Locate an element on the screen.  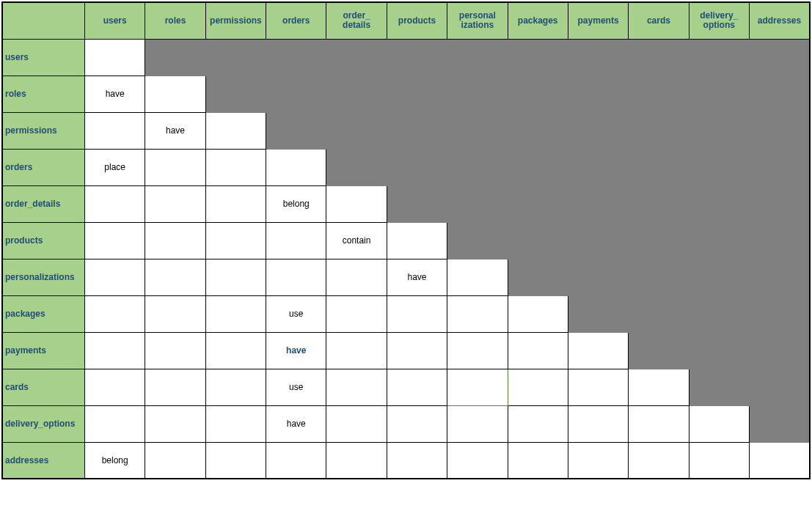
cell-6-5: have is located at coordinates (417, 277).